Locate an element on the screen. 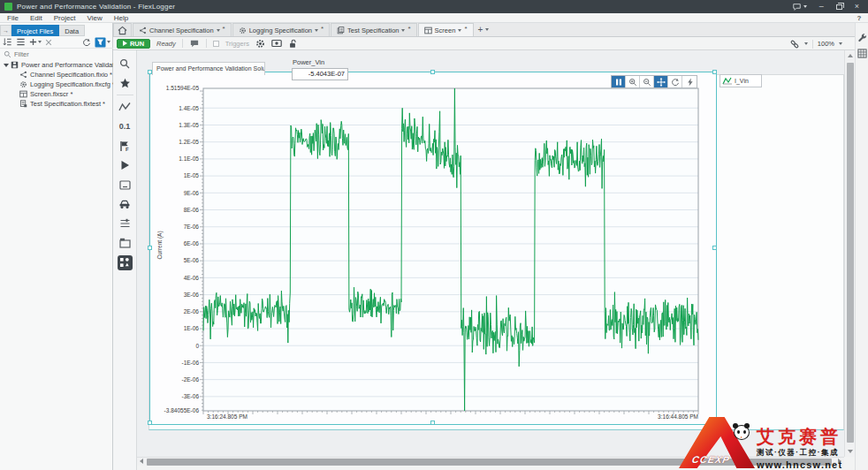 The height and width of the screenshot is (470, 868). tree-item-test-spec: Test Specification.flxtest * is located at coordinates (57, 104).